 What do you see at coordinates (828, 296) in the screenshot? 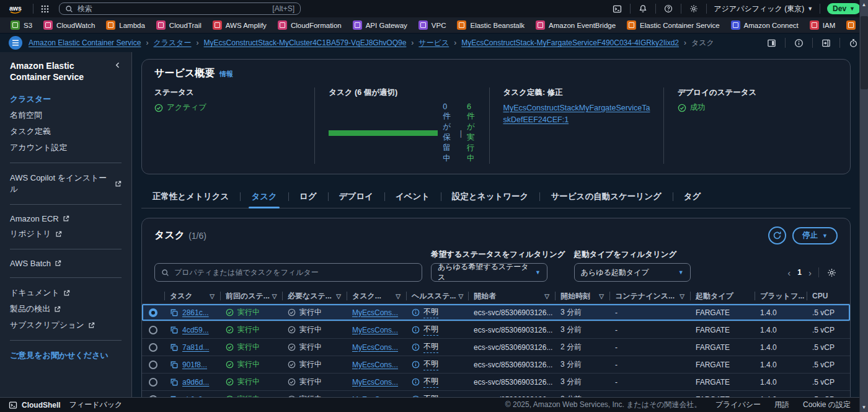
I see `column-header: CPU` at bounding box center [828, 296].